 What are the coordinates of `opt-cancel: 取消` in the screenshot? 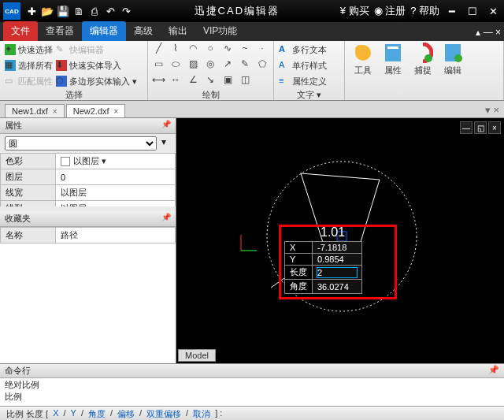 It's located at (202, 414).